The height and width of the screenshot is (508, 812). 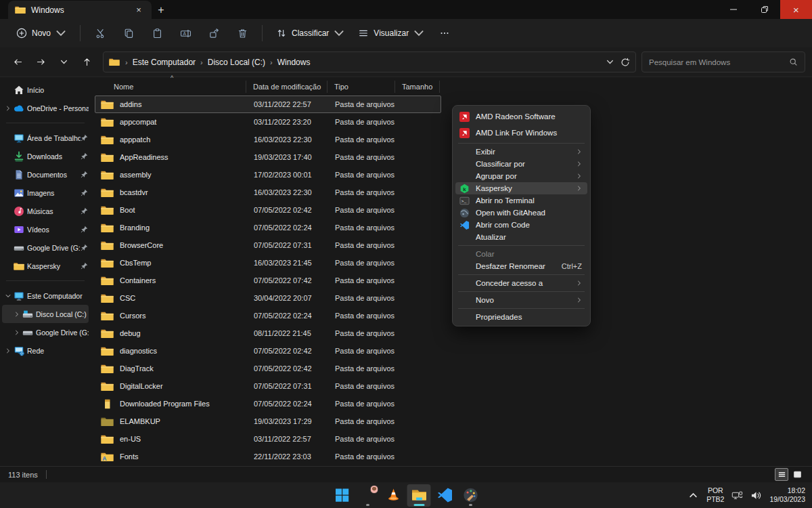 What do you see at coordinates (693, 496) in the screenshot?
I see `tray-chevron-up-icon` at bounding box center [693, 496].